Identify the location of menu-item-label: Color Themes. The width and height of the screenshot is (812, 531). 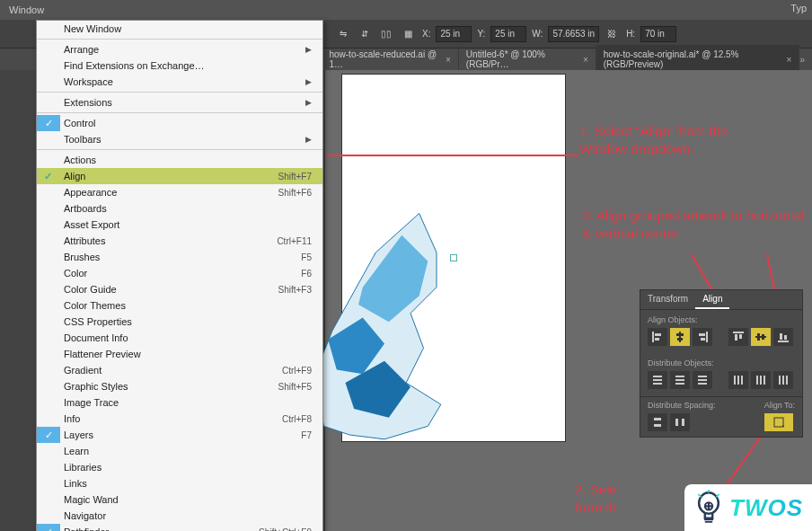
(95, 305).